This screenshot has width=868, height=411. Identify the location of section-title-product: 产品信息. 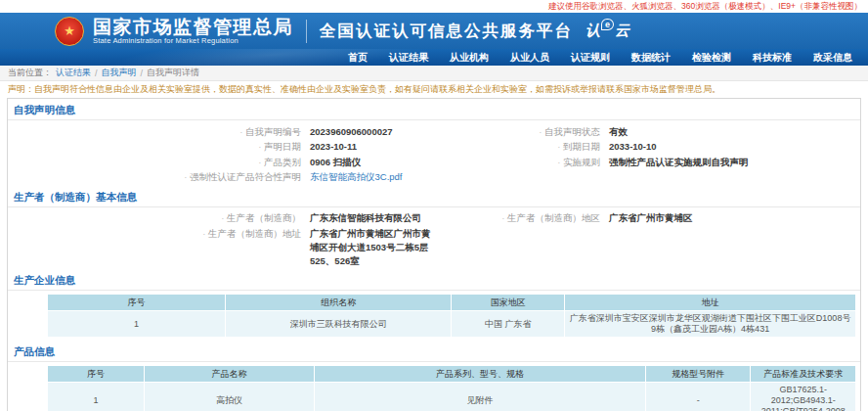
(434, 352).